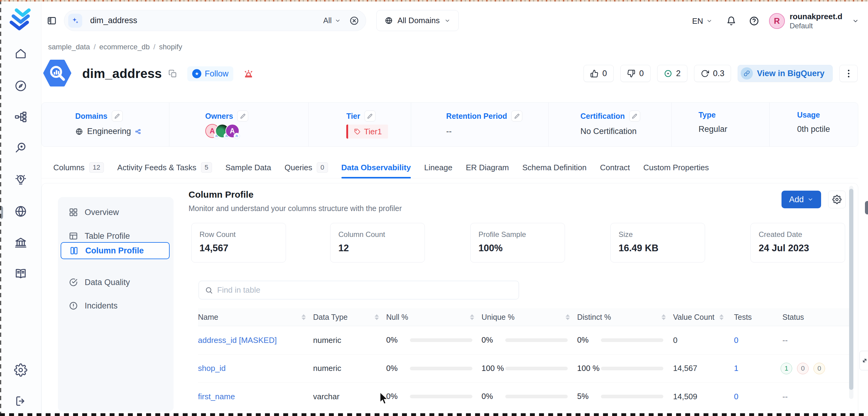  What do you see at coordinates (21, 20) in the screenshot?
I see `app-logo` at bounding box center [21, 20].